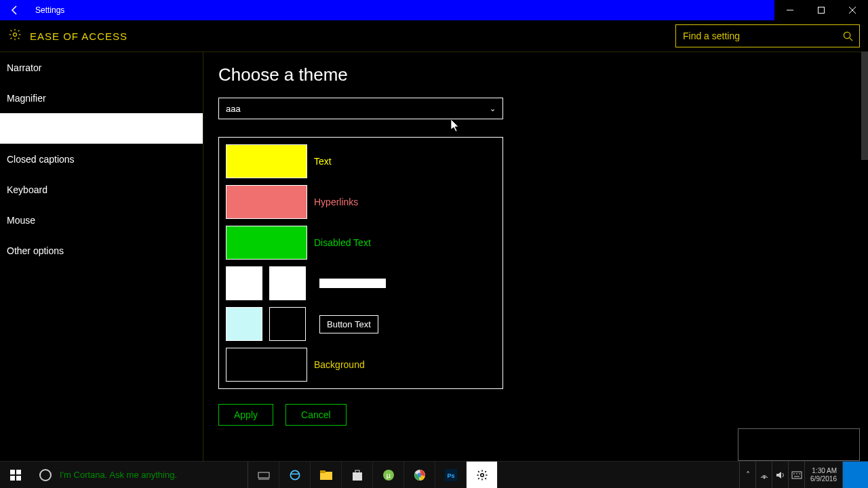  Describe the element at coordinates (140, 475) in the screenshot. I see `cortana-search: I'm Cortana. Ask me anything.` at that location.